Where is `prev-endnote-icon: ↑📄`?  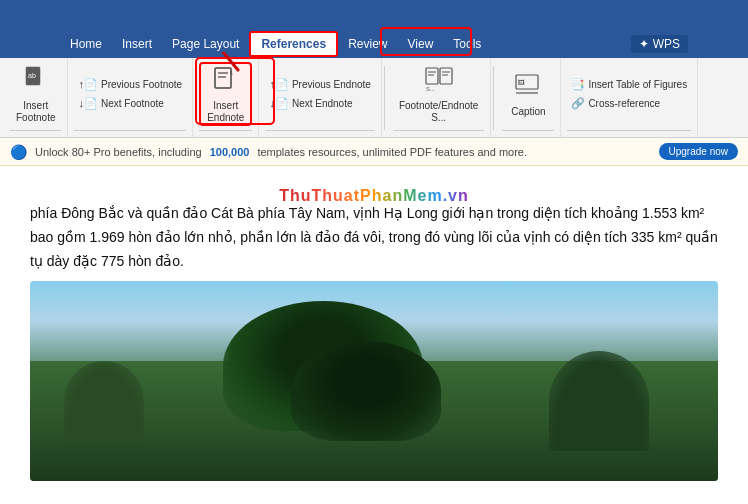
prev-endnote-icon: ↑📄 is located at coordinates (279, 84).